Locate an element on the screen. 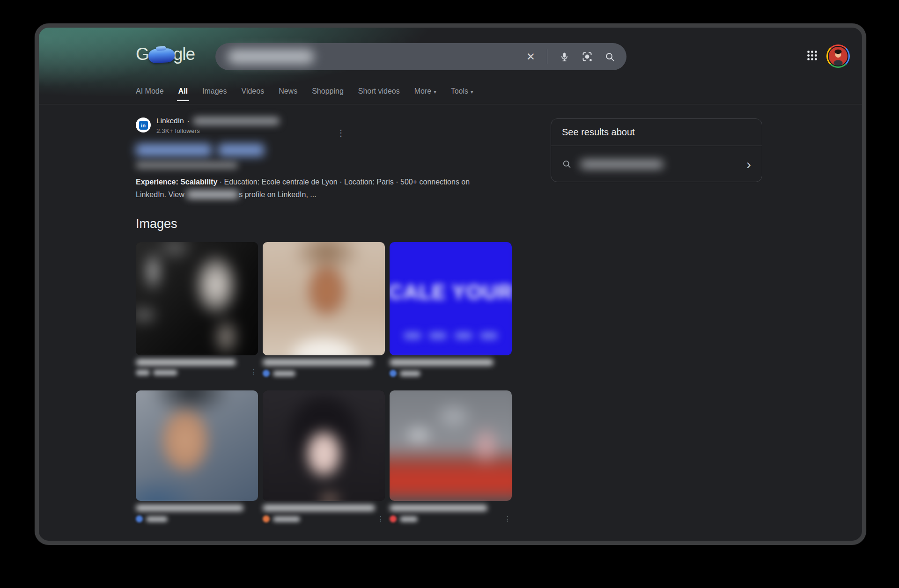 This screenshot has height=588, width=899. tab-tools: Tools▾ is located at coordinates (462, 94).